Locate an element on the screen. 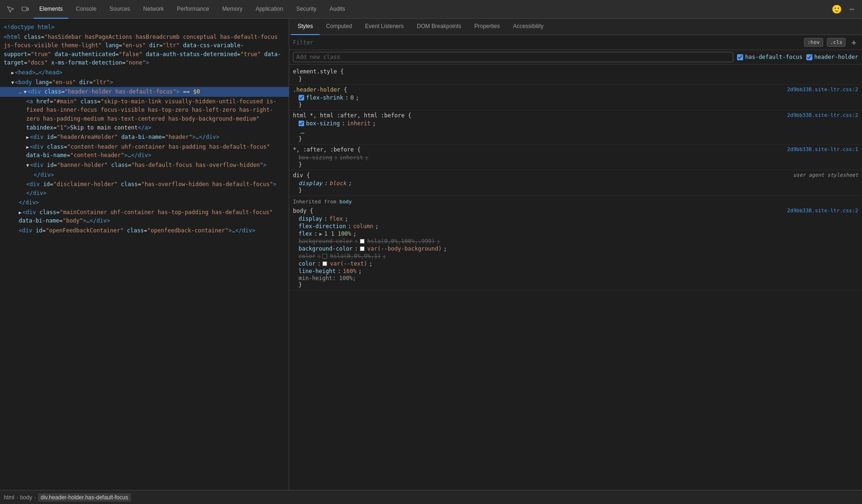 The width and height of the screenshot is (862, 504). feedback-icon: 🙂 is located at coordinates (837, 9).